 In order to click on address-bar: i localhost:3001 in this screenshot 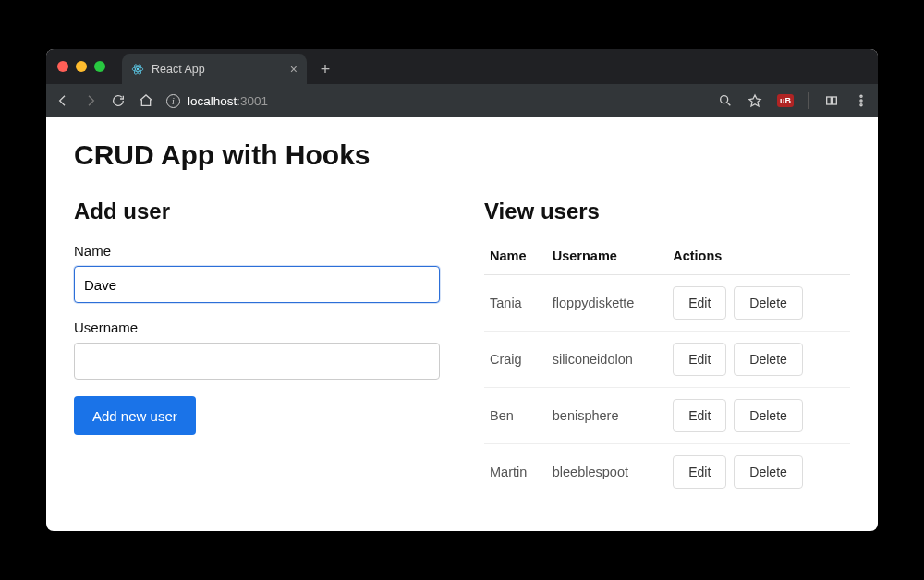, I will do `click(436, 102)`.